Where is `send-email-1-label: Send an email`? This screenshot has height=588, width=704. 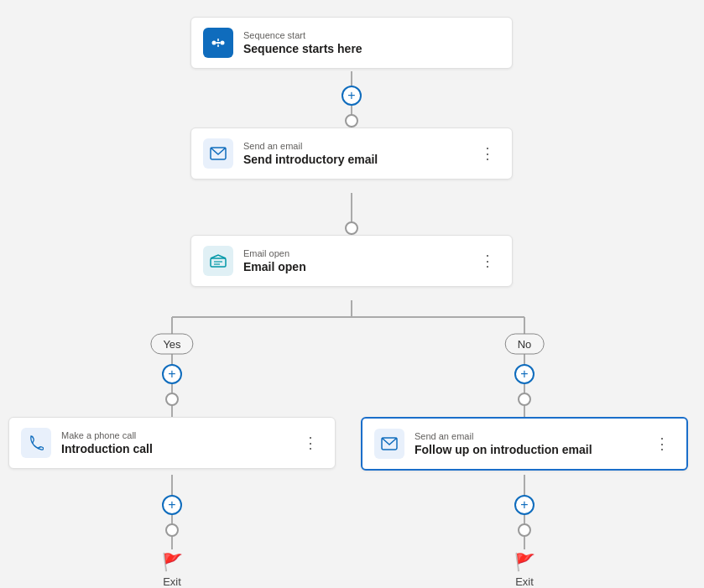 send-email-1-label: Send an email is located at coordinates (354, 146).